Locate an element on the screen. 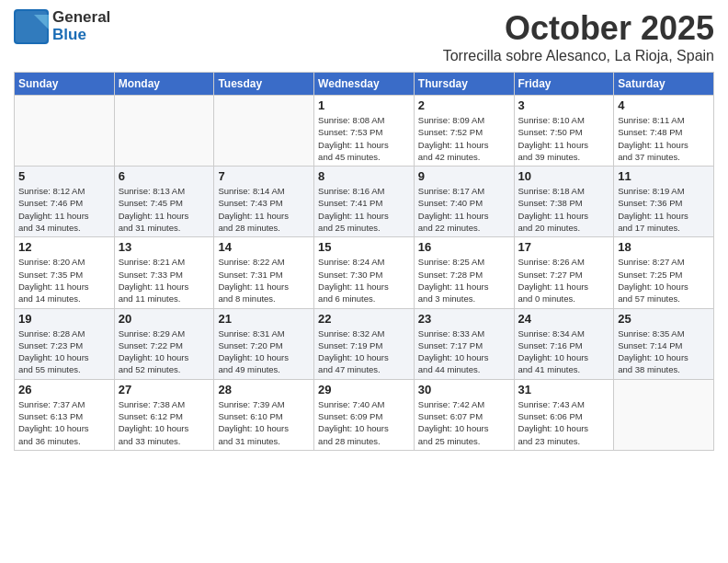  day-number: 12 is located at coordinates (64, 247).